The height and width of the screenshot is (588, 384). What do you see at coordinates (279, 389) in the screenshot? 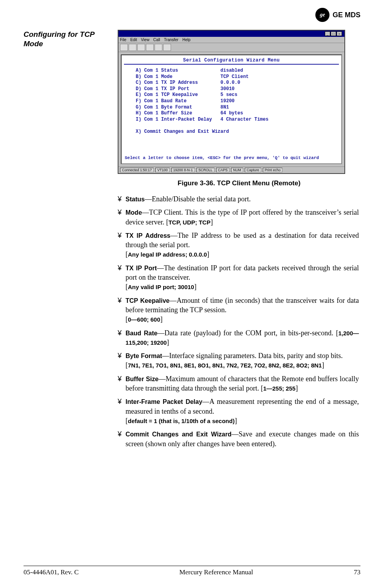
I see `parameter-range: 1—255; 255` at bounding box center [279, 389].